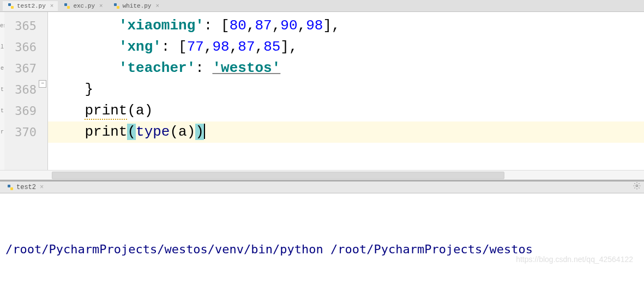  Describe the element at coordinates (26, 47) in the screenshot. I see `line-number: 366` at that location.